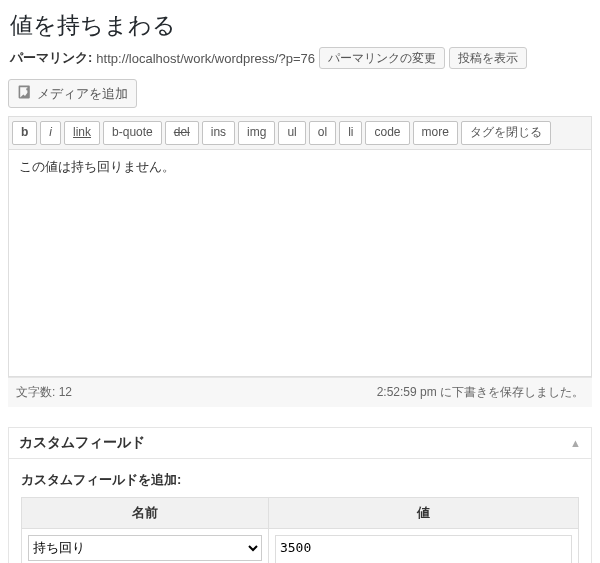 This screenshot has height=563, width=600. What do you see at coordinates (424, 549) in the screenshot?
I see `cf-value-textarea` at bounding box center [424, 549].